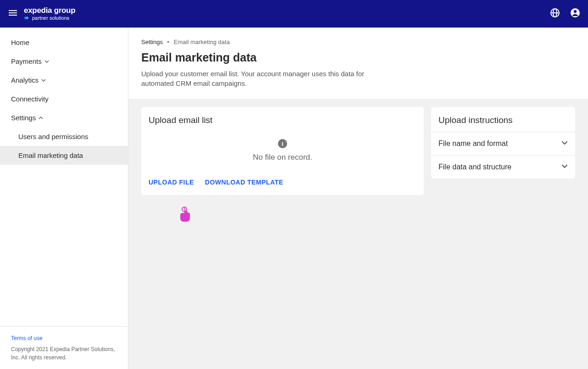 The width and height of the screenshot is (588, 369). Describe the element at coordinates (565, 14) in the screenshot. I see `header-right` at that location.